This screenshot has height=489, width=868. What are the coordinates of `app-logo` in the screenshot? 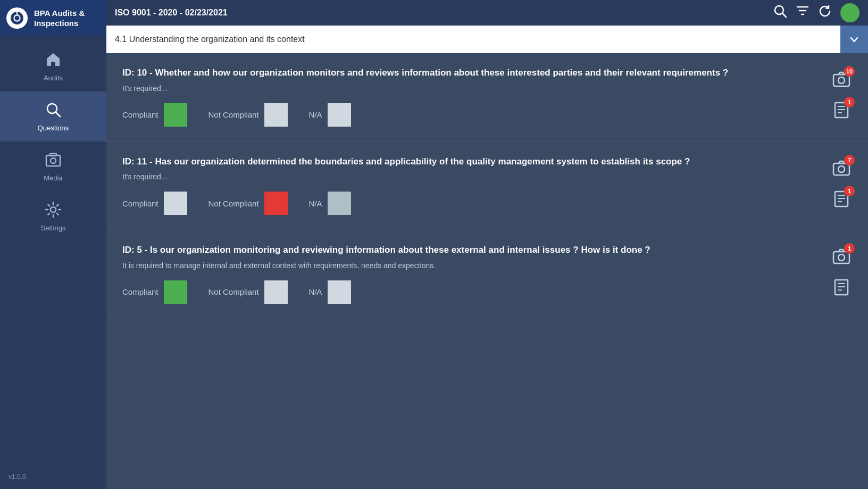 It's located at (17, 18).